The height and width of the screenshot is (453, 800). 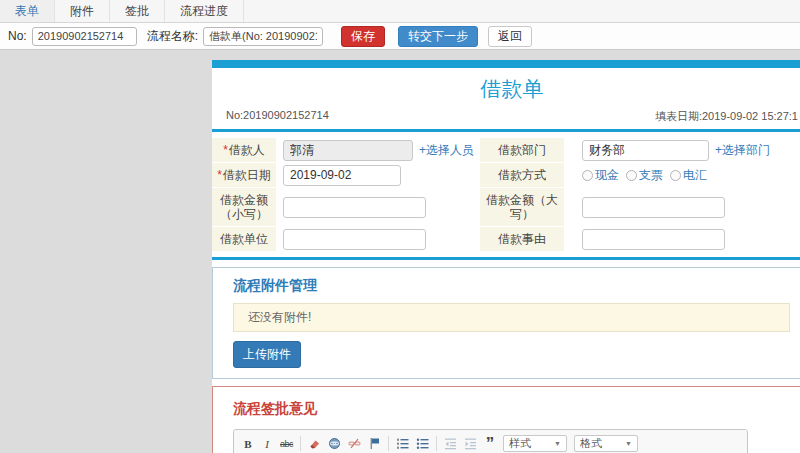 I want to click on no-label: No:, so click(x=18, y=36).